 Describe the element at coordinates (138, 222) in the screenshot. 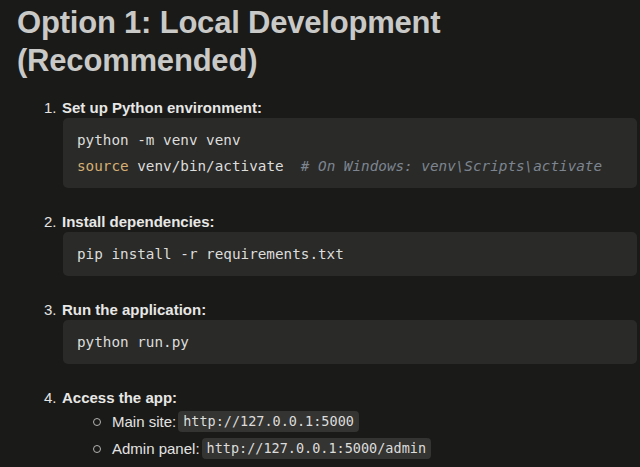

I see `step-label: Install dependencies:` at that location.